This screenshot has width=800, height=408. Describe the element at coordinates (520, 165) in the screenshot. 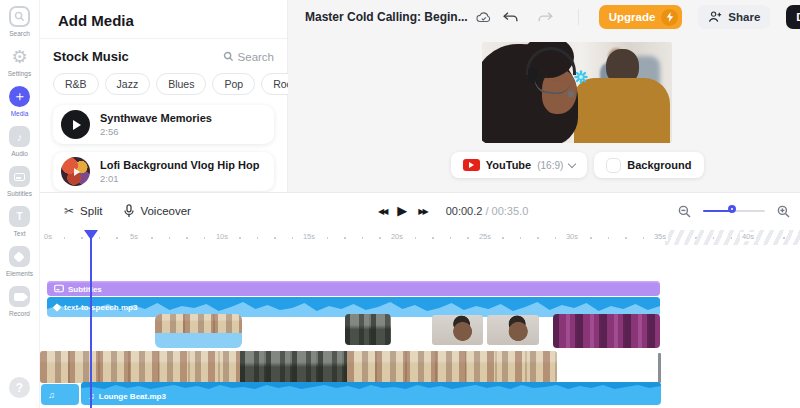

I see `canvas-ratio-button: YouTube (16:9)` at that location.